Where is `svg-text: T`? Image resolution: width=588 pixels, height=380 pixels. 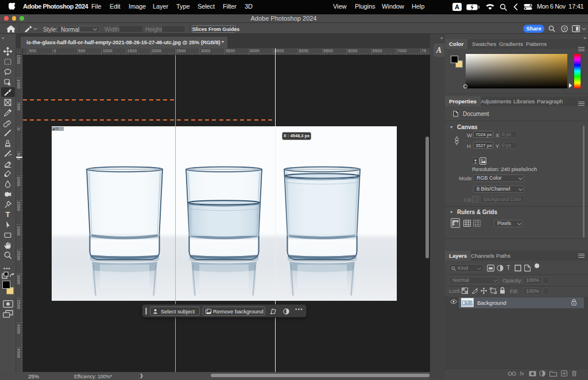
svg-text: T is located at coordinates (7, 215).